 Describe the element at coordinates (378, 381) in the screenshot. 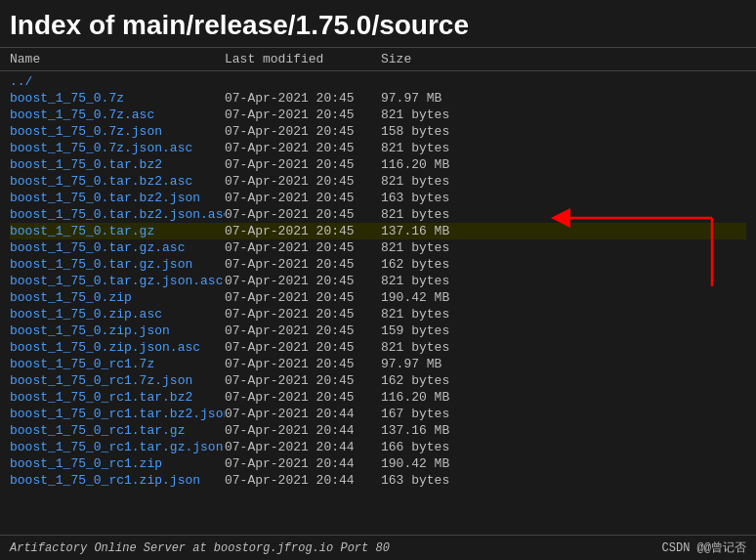

I see `table-row: boost_1_75_0_rc1.7z.json07-Apr-2021 20:4…` at that location.